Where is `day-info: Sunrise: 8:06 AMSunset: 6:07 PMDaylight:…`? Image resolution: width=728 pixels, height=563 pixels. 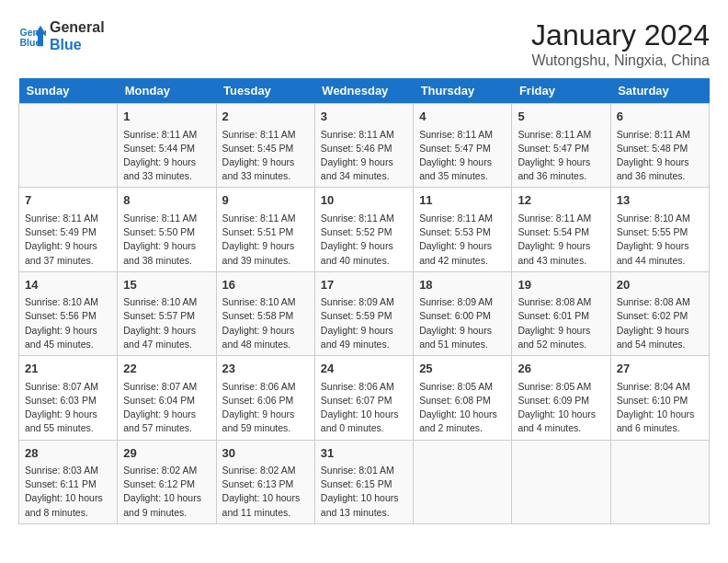 day-info: Sunrise: 8:06 AMSunset: 6:07 PMDaylight:… is located at coordinates (364, 408).